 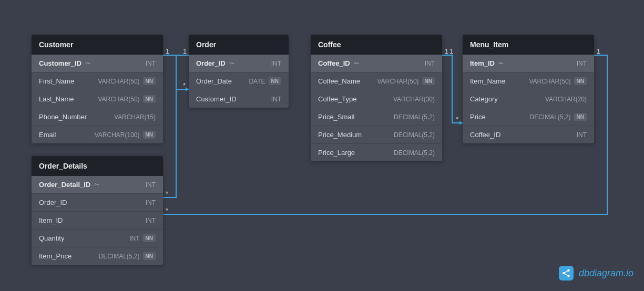 What do you see at coordinates (97, 256) in the screenshot?
I see `table-row: Item_Price DECIMAL(5,2)NN` at bounding box center [97, 256].